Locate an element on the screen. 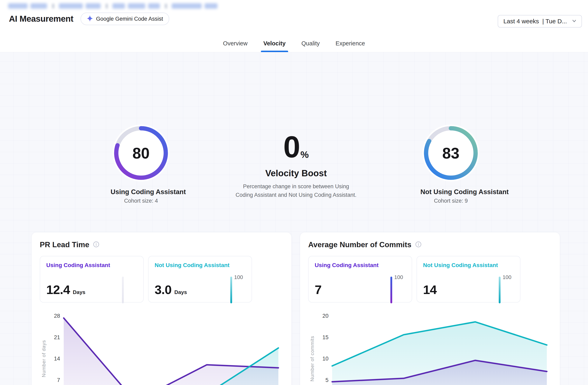  badge-label: Google Gemini Code Assist is located at coordinates (129, 19).